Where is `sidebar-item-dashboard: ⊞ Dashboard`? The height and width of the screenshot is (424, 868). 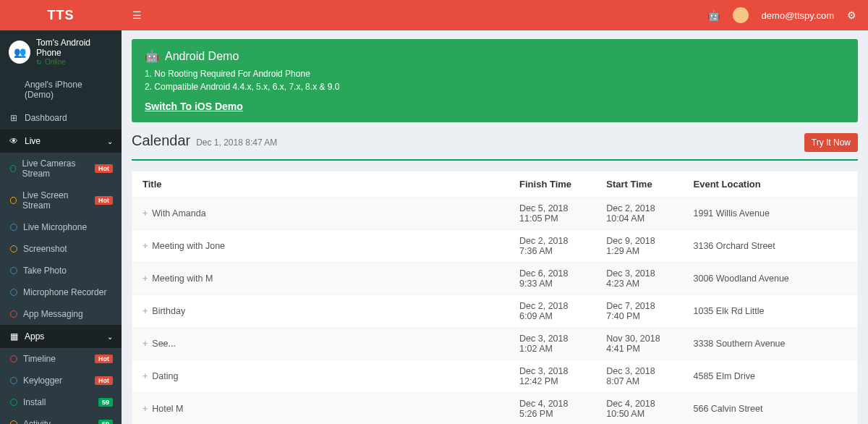
sidebar-item-dashboard: ⊞ Dashboard is located at coordinates (61, 118).